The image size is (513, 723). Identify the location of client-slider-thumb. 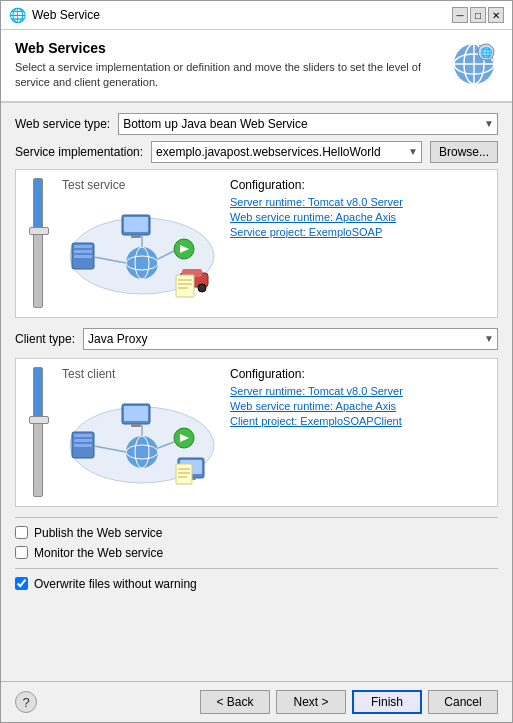
(39, 420).